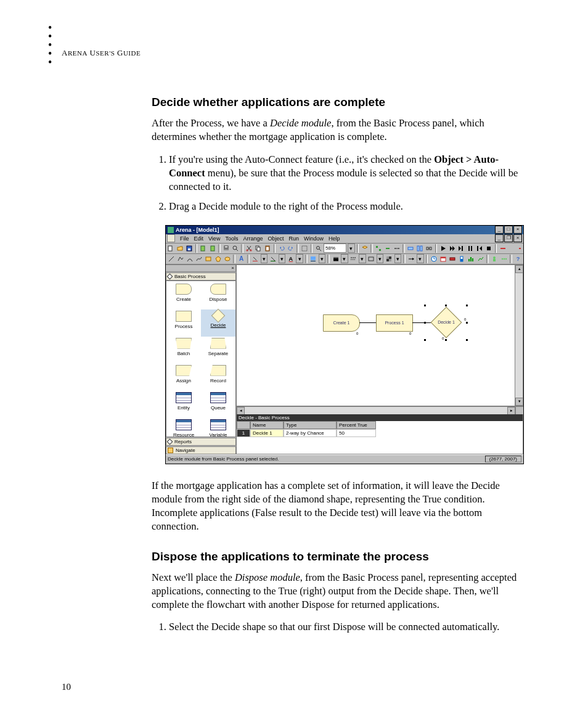  What do you see at coordinates (201, 450) in the screenshot?
I see `panel-tab-navigate: Navigate` at bounding box center [201, 450].